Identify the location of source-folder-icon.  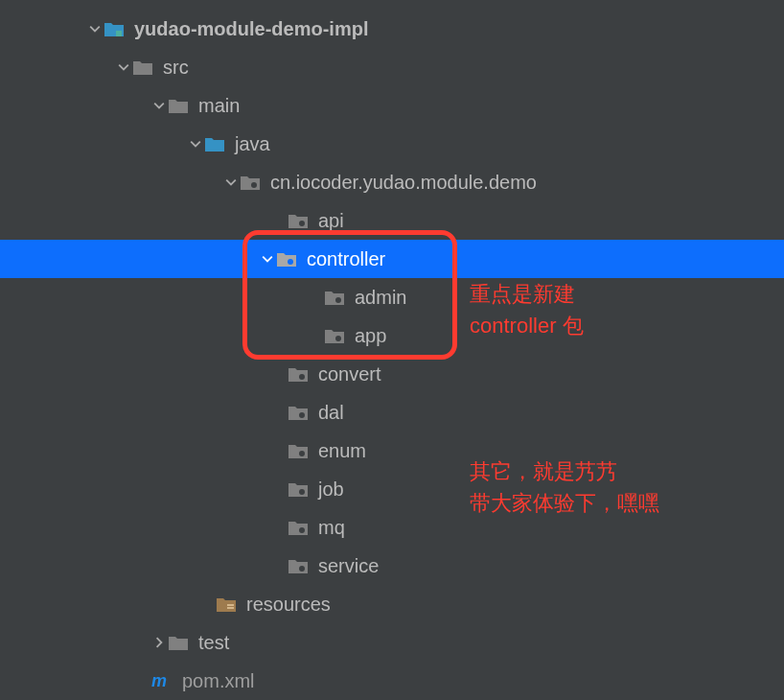
(215, 144).